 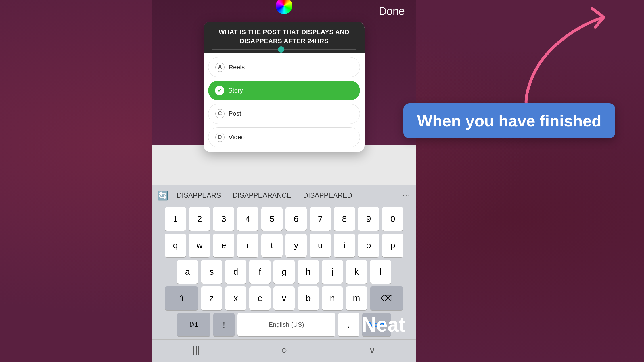 What do you see at coordinates (284, 219) in the screenshot?
I see `number-row: 1 2 3 4 5 6 7 8 9 0` at bounding box center [284, 219].